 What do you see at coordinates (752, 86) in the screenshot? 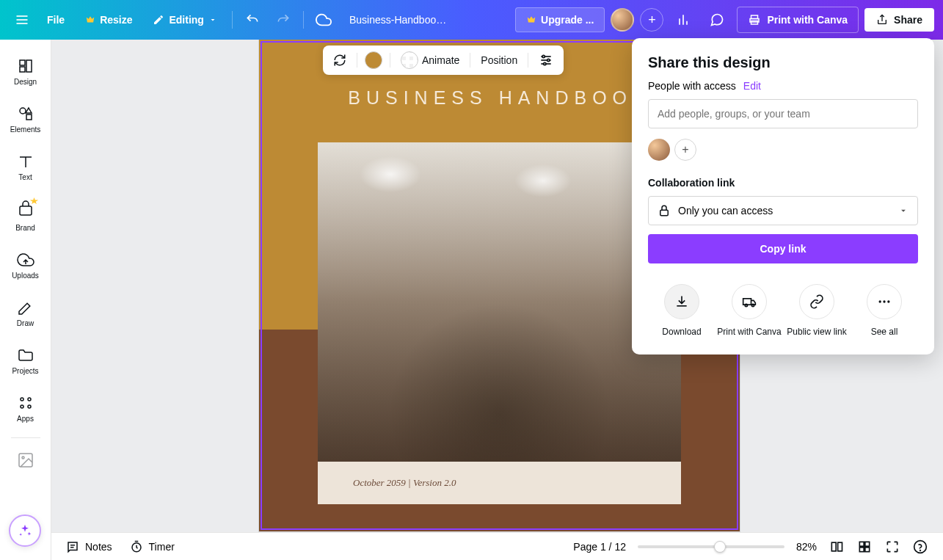
I see `edit-access-link: Edit` at bounding box center [752, 86].